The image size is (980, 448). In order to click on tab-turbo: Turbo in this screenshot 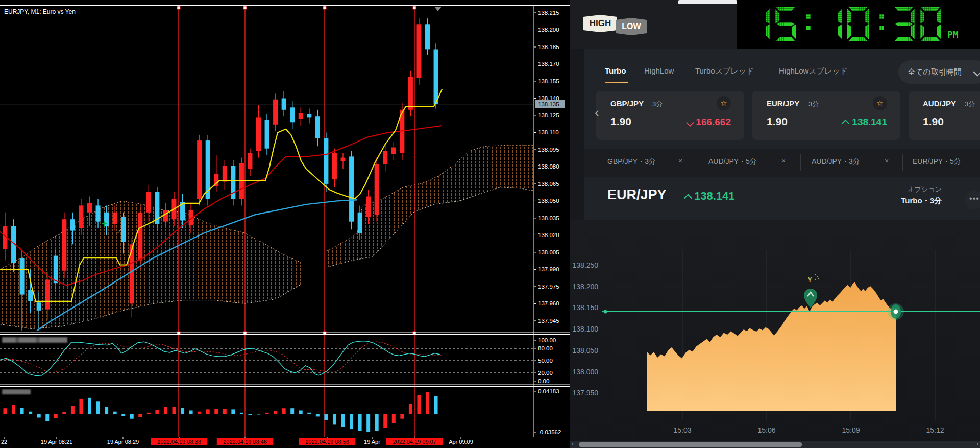, I will do `click(616, 70)`.